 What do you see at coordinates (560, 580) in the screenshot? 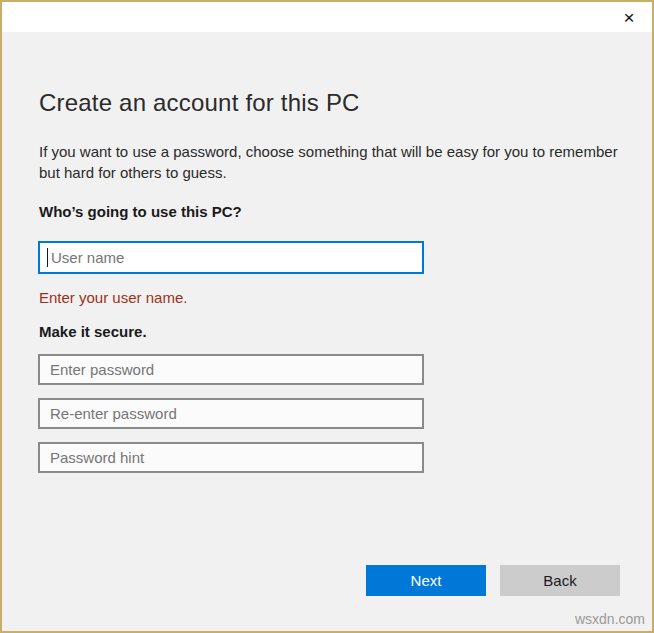
I see `back-button: Back` at bounding box center [560, 580].